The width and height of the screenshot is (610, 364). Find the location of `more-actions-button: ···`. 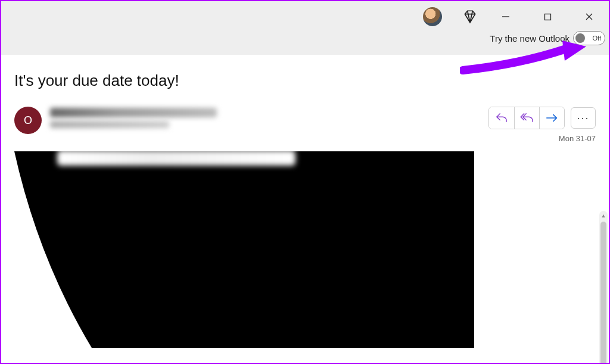

more-actions-button: ··· is located at coordinates (583, 118).